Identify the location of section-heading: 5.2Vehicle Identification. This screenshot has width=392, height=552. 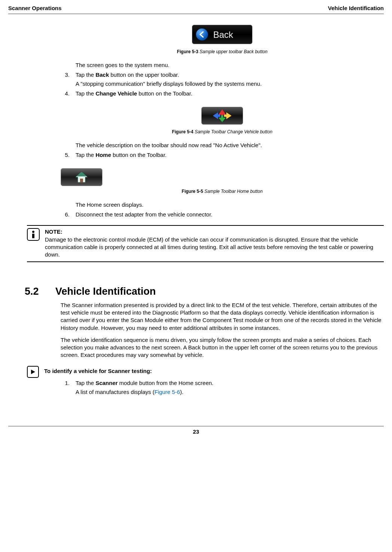
(204, 291).